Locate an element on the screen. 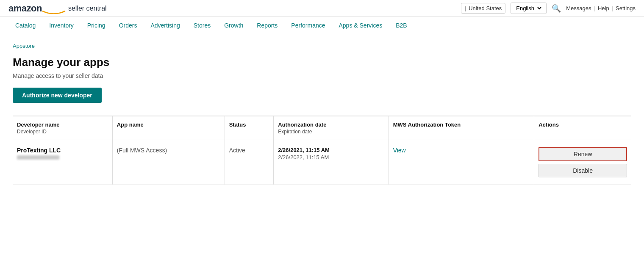  td-token: View is located at coordinates (461, 163).